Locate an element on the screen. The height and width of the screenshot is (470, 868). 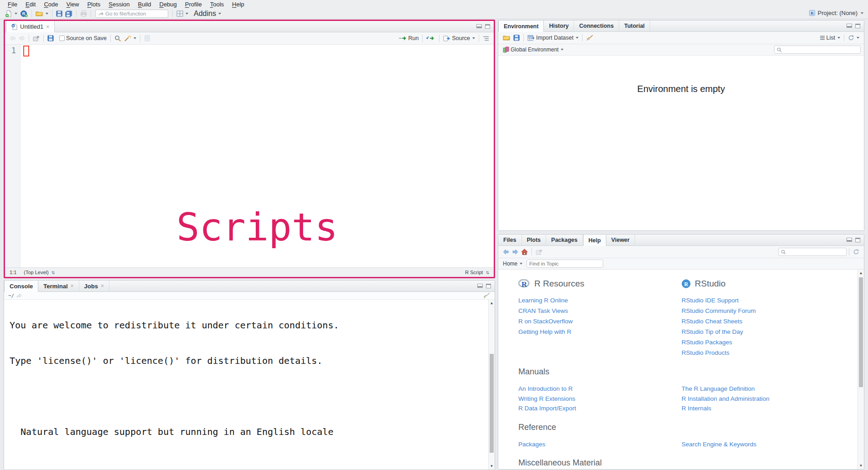
link-getting-help-with-r: Getting Help with R is located at coordinates (600, 332).